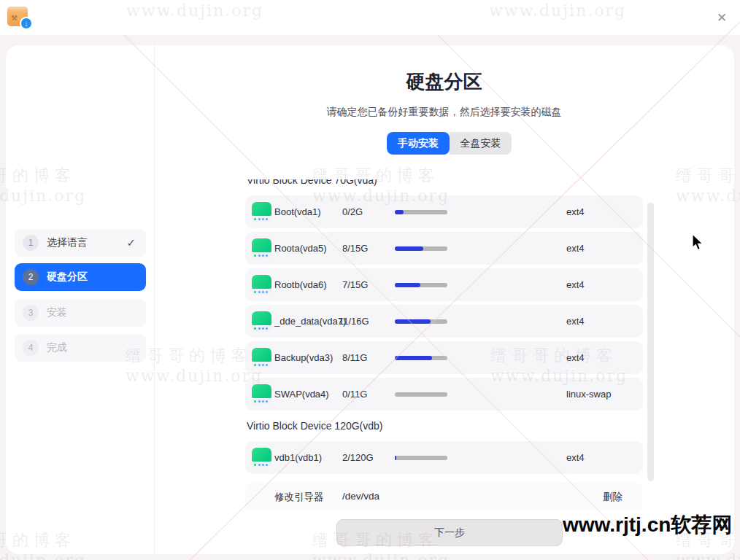 The width and height of the screenshot is (740, 560). Describe the element at coordinates (131, 243) in the screenshot. I see `check-icon: ✓` at that location.